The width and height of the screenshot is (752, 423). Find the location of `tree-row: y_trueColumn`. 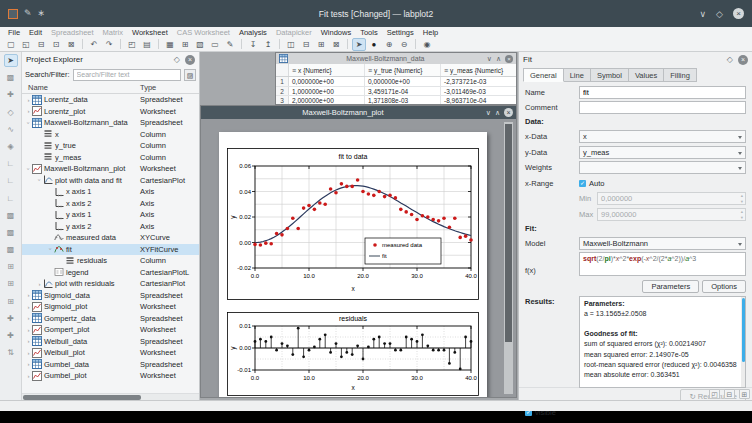

tree-row: y_trueColumn is located at coordinates (110, 146).